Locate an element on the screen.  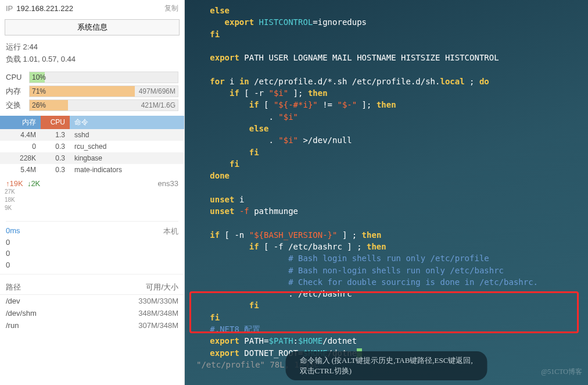
net-interface: ens33 is located at coordinates (168, 184).